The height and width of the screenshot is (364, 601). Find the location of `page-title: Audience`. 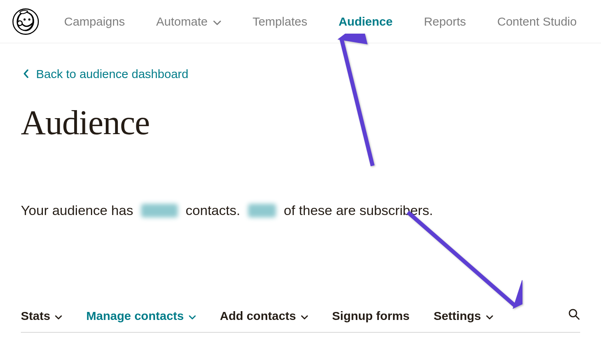

page-title: Audience is located at coordinates (311, 123).